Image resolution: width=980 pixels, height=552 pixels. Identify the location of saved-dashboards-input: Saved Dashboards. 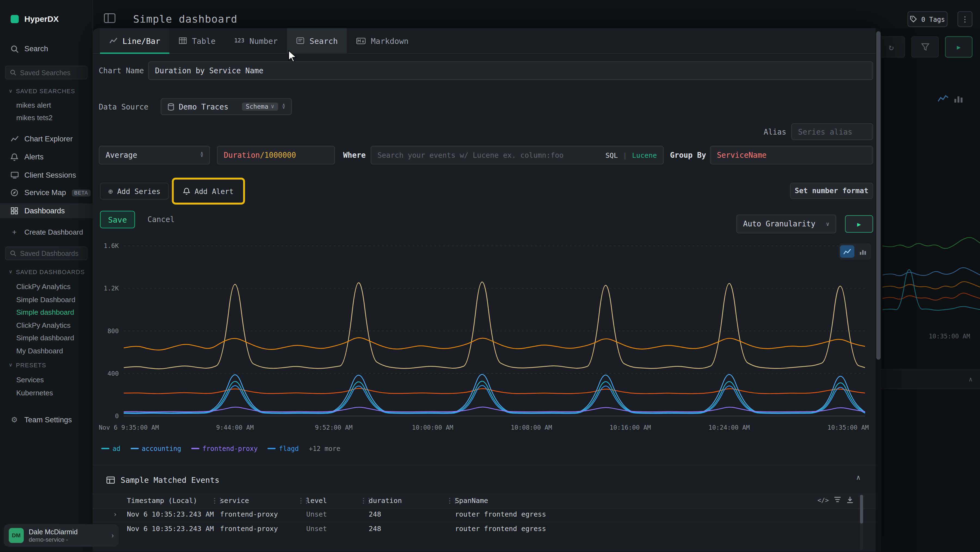
(46, 254).